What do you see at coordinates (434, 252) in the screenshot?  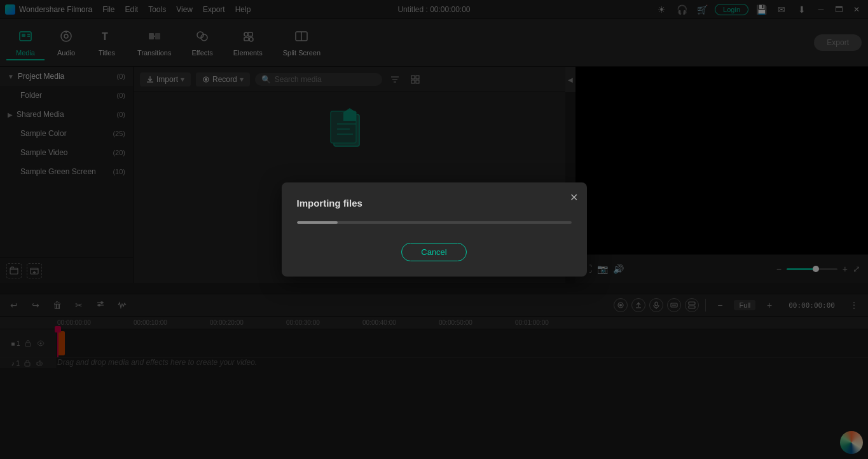 I see `dialog-footer: Cancel` at bounding box center [434, 252].